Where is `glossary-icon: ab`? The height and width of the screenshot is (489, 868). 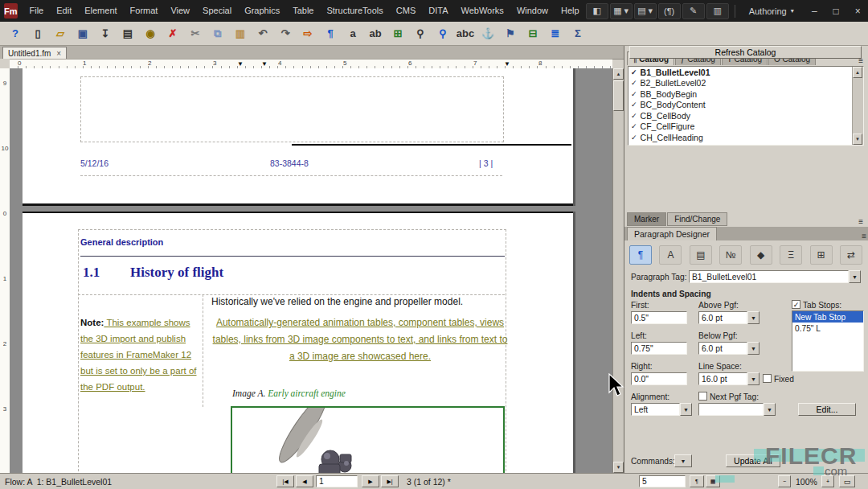 glossary-icon: ab is located at coordinates (375, 34).